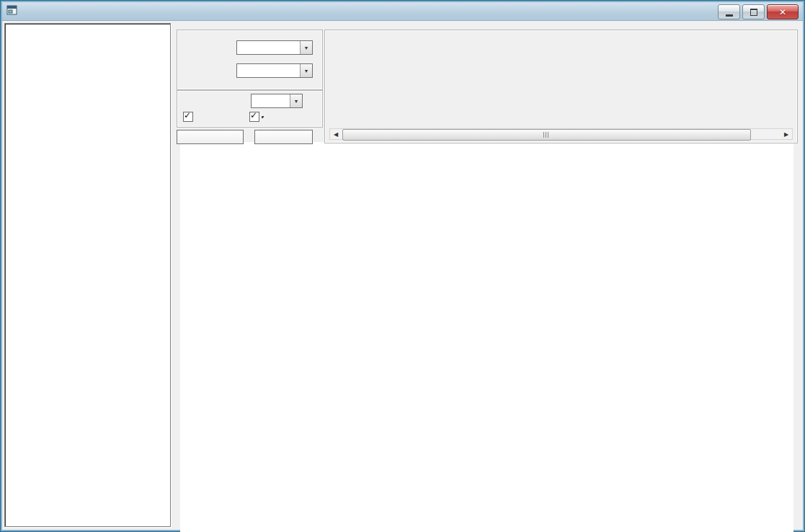 This screenshot has width=805, height=532. What do you see at coordinates (275, 48) in the screenshot?
I see `start-date-picker: ▼` at bounding box center [275, 48].